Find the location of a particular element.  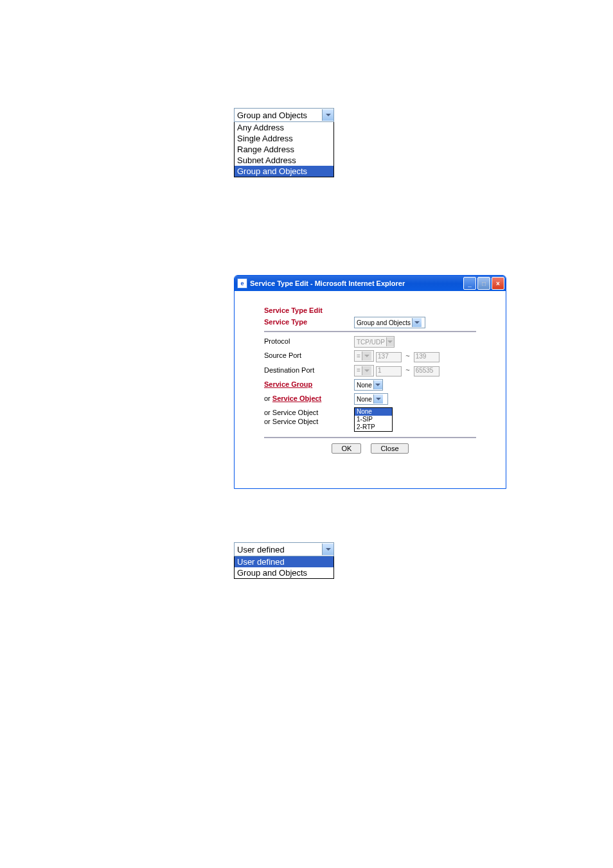

section-title: Service Type Edit is located at coordinates (370, 310).